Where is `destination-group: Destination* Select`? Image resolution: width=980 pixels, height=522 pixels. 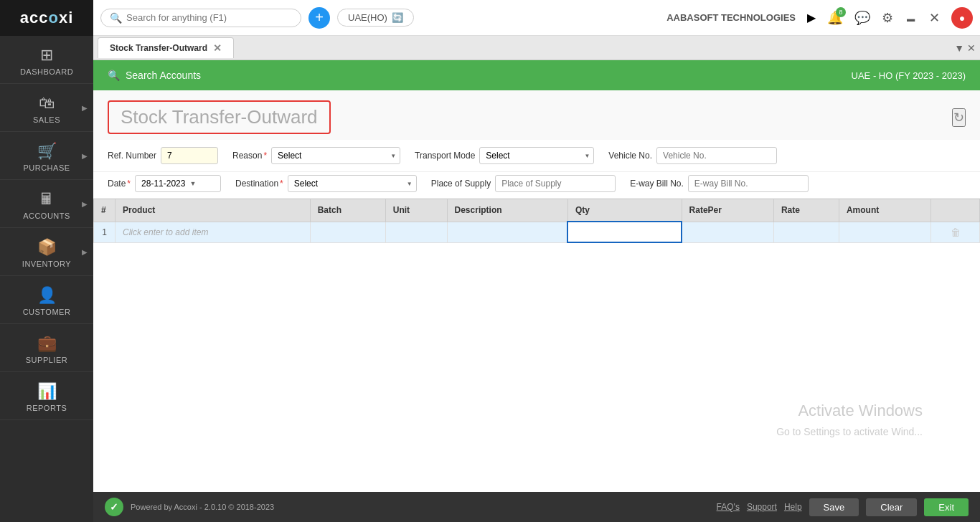 destination-group: Destination* Select is located at coordinates (326, 184).